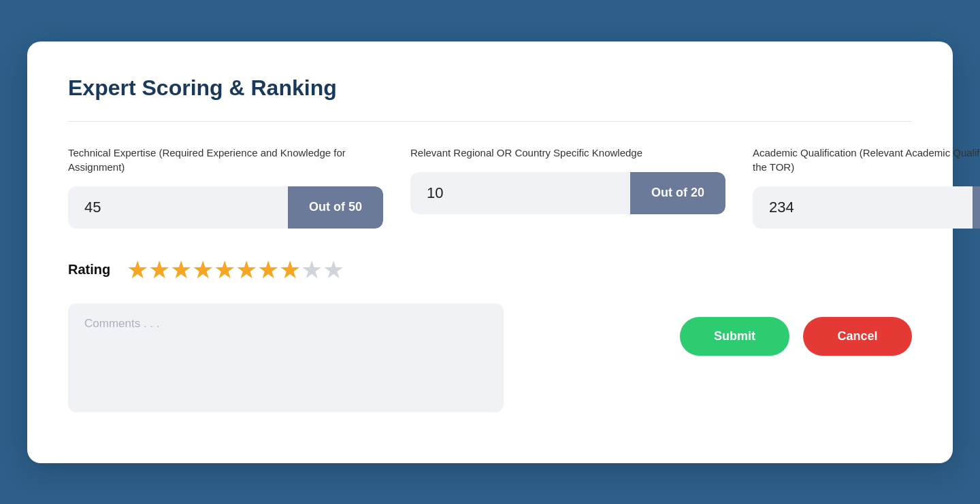 The height and width of the screenshot is (504, 980). I want to click on score-label-regional: Relevant Regional OR Country Specific Kn…, so click(568, 152).